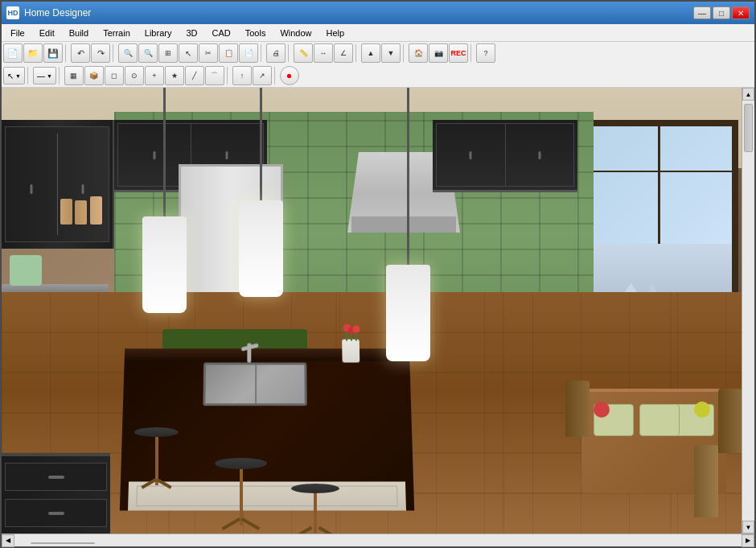 This screenshot has height=548, width=756. Describe the element at coordinates (191, 33) in the screenshot. I see `menu-3d: 3D` at that location.